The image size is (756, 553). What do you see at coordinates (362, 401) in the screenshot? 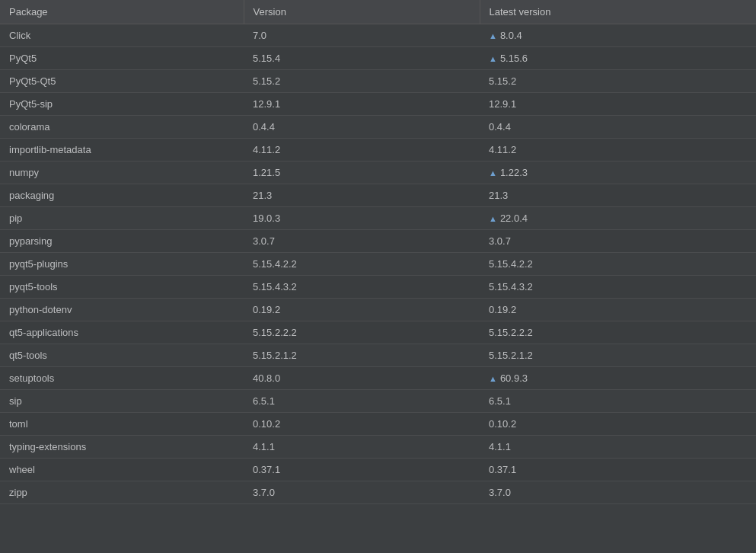
I see `cell-version: 6.5.1` at bounding box center [362, 401].